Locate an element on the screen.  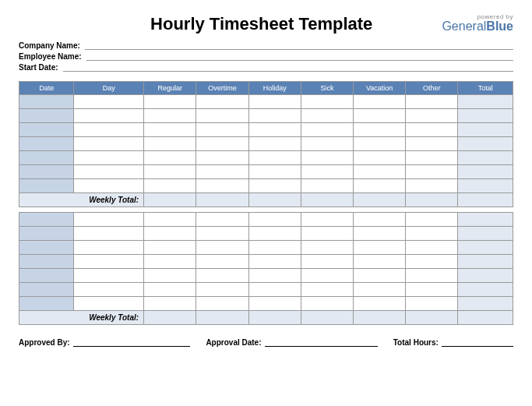
employee-name-field is located at coordinates (300, 56).